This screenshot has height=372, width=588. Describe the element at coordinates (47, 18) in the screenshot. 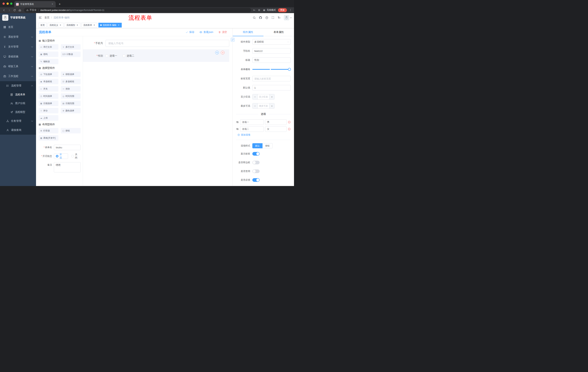

I see `breadcrumb-home: 首页` at that location.